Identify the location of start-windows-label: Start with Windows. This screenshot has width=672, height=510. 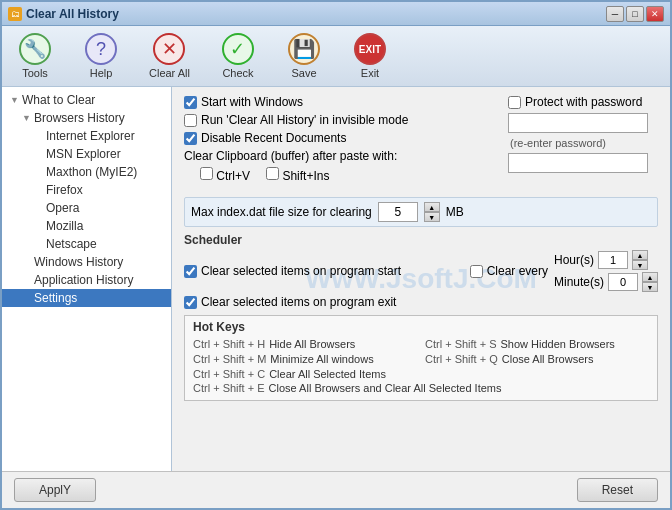
(244, 102).